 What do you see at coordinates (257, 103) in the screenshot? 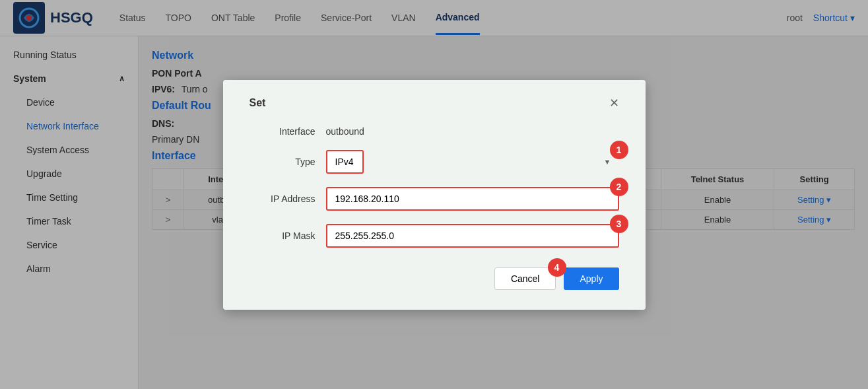
I see `modal-title: Set` at bounding box center [257, 103].